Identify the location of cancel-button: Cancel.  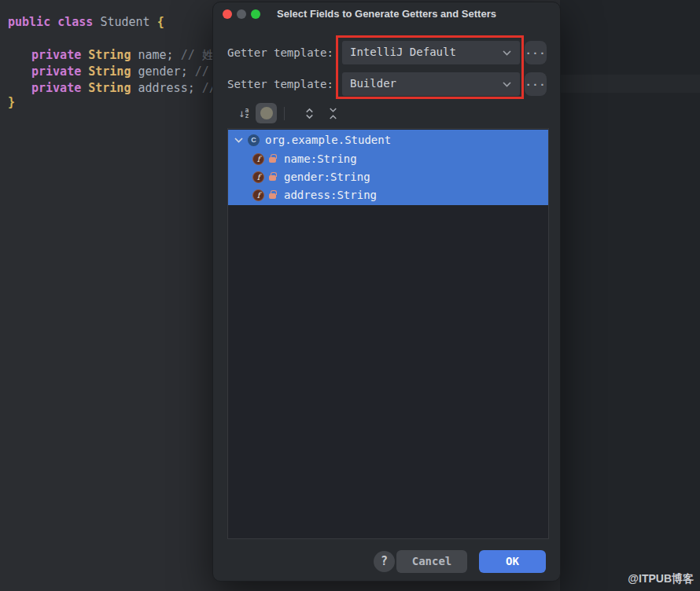
(432, 561).